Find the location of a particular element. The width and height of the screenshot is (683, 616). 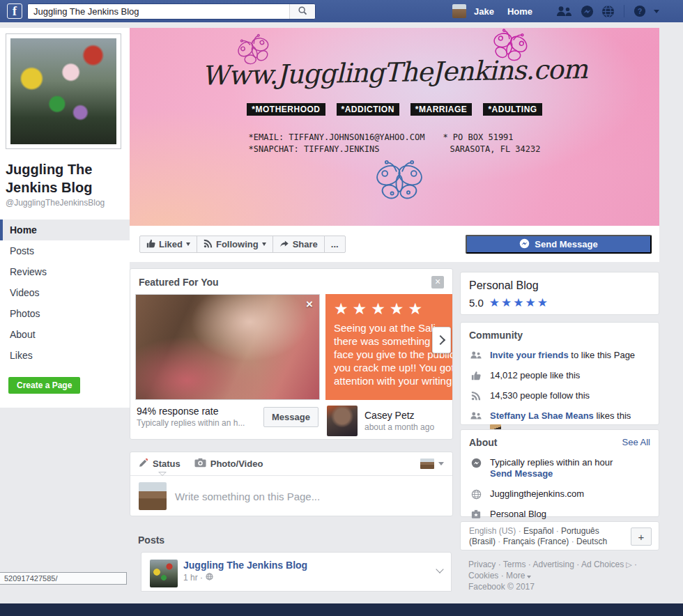

send-message-link: Send Message is located at coordinates (521, 474).